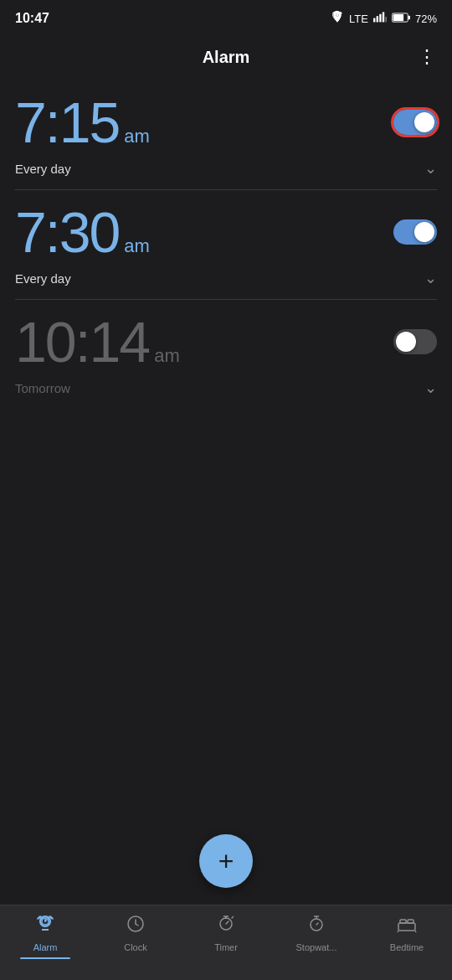  What do you see at coordinates (226, 168) in the screenshot?
I see `alarm-1-secondary-row: Every day ⌄` at bounding box center [226, 168].